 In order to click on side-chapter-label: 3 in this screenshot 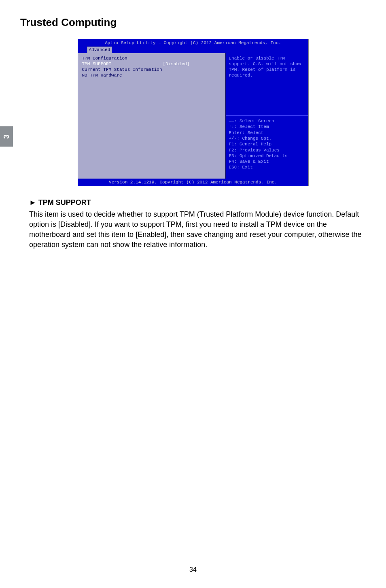, I will do `click(6, 136)`.